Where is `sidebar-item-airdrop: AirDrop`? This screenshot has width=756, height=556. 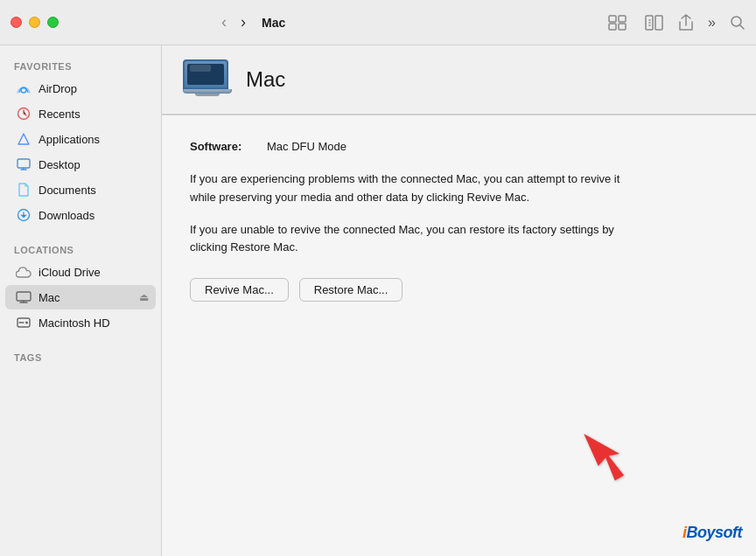 sidebar-item-airdrop: AirDrop is located at coordinates (80, 88).